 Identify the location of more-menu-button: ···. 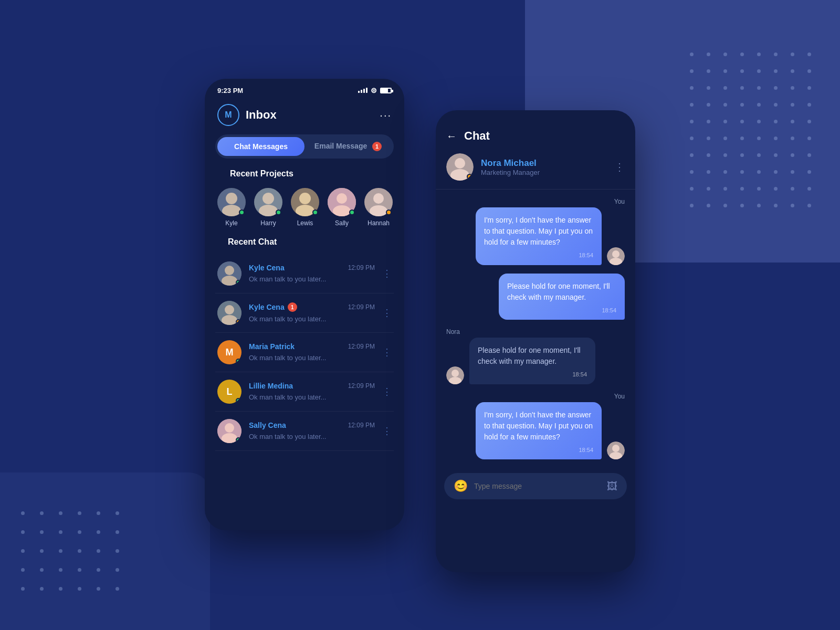
(385, 116).